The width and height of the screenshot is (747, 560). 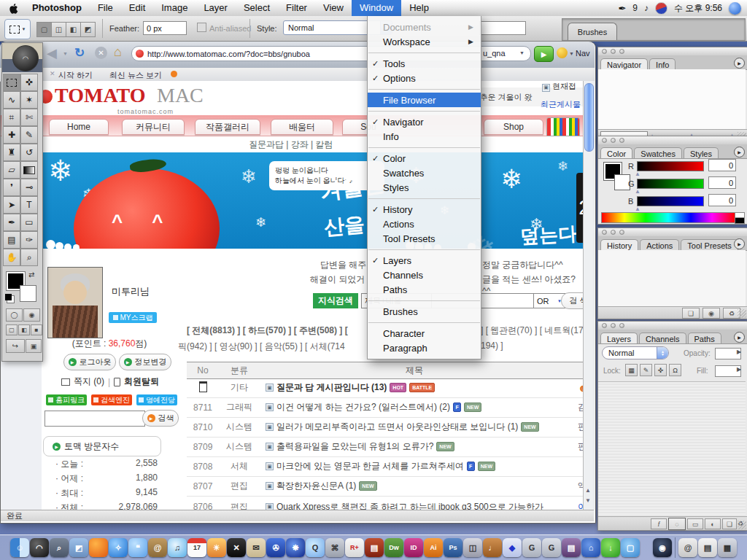 What do you see at coordinates (52, 53) in the screenshot?
I see `back-button: ◀` at bounding box center [52, 53].